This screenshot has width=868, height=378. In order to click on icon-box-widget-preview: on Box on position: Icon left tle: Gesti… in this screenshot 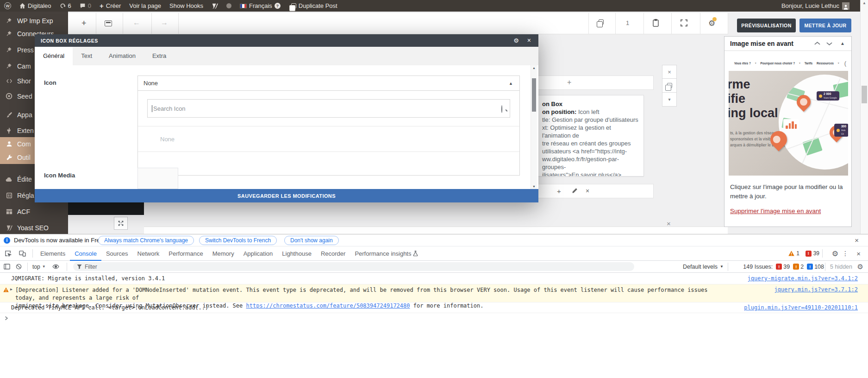, I will do `click(591, 136)`.